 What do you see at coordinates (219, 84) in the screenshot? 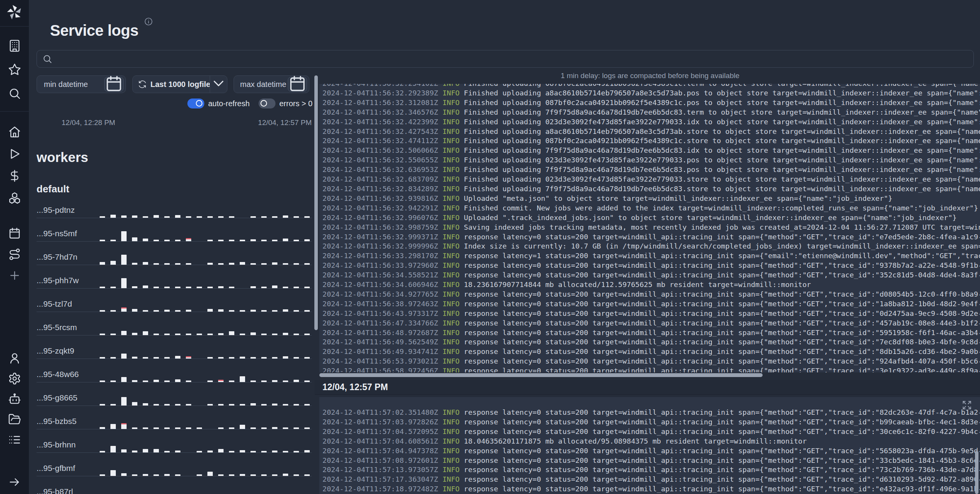
I see `logfiles-dropdown-button` at bounding box center [219, 84].